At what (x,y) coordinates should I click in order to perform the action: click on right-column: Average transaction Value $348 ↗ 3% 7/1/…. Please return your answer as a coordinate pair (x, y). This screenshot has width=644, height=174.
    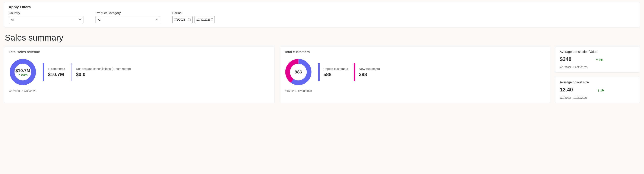
    Looking at the image, I should click on (598, 75).